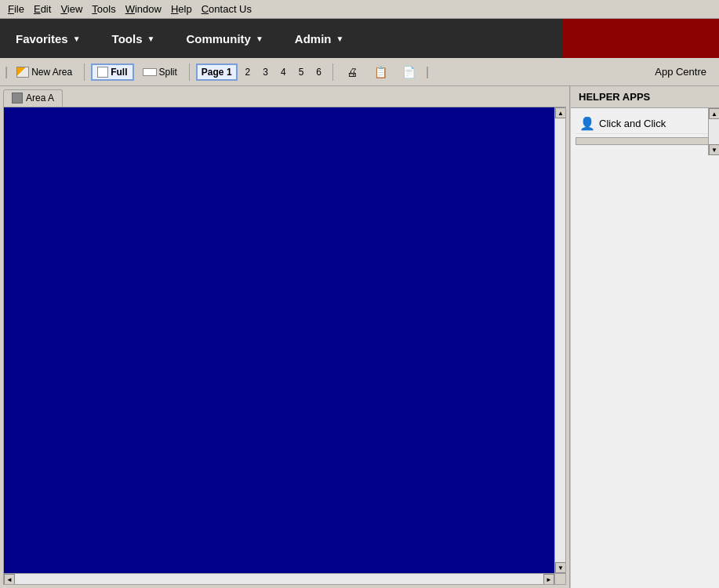 The height and width of the screenshot is (588, 719). What do you see at coordinates (279, 579) in the screenshot?
I see `scroll-track-horizontal` at bounding box center [279, 579].